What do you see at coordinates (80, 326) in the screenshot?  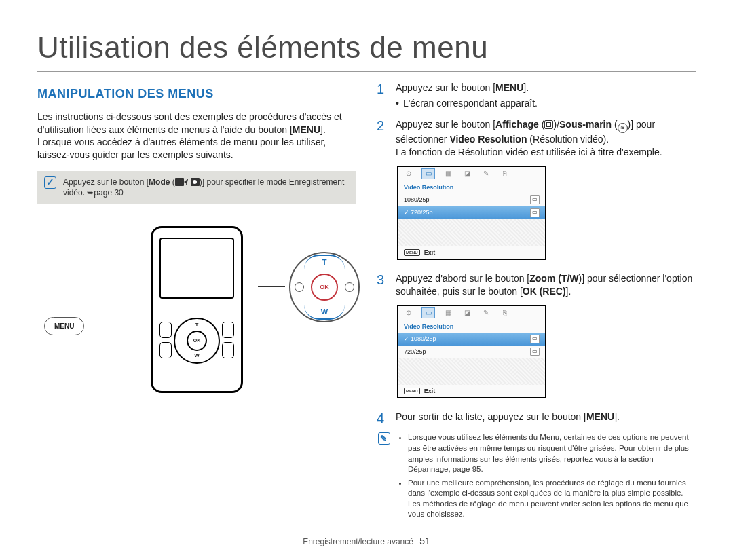 I see `menu-callout: MENU` at bounding box center [80, 326].